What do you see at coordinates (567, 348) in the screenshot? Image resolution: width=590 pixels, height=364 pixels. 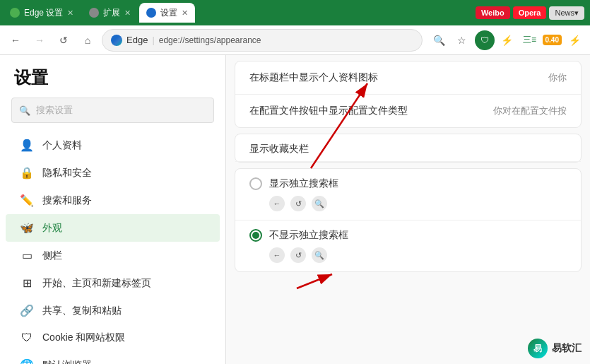 I see `watermark-text: 易软汇` at bounding box center [567, 348].